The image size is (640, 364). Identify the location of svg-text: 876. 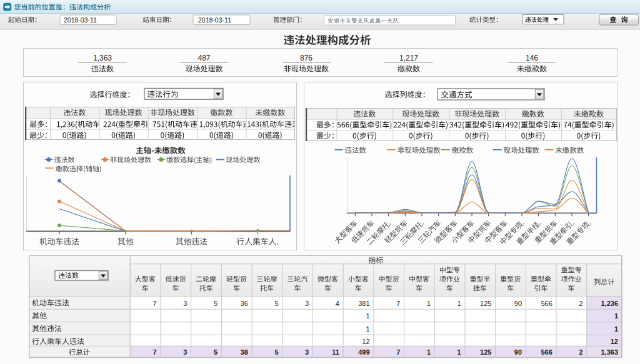
(306, 58).